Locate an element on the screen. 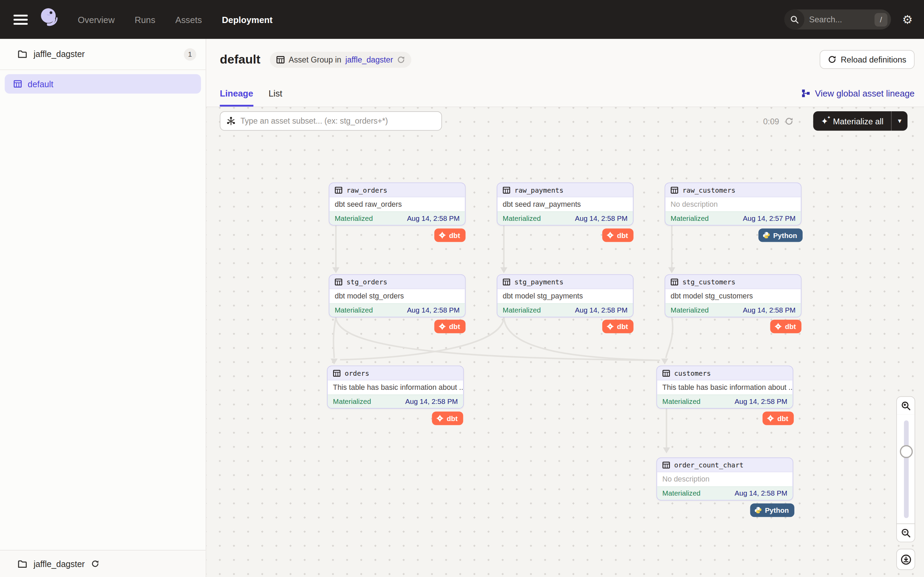 Image resolution: width=924 pixels, height=577 pixels. asset-timestamp: Aug 14, 2:57 PM is located at coordinates (769, 218).